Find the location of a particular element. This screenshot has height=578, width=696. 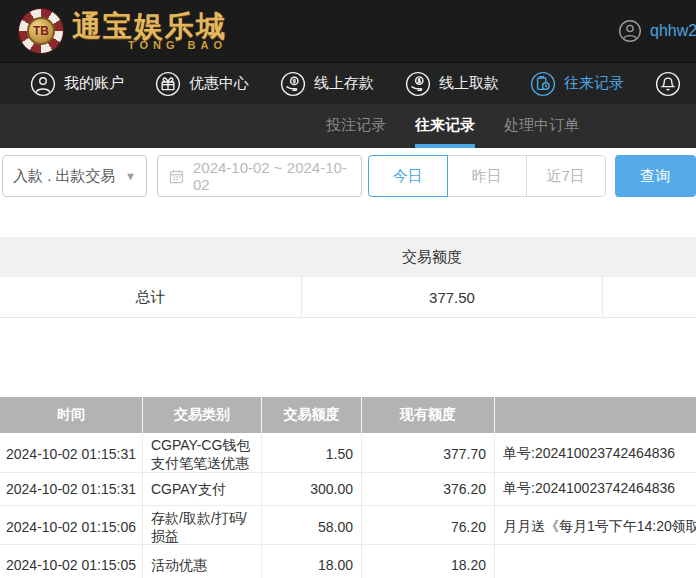

table-row: 2024-10-02 01:15:31 CGPAY-CG钱包支付笔笔送优惠 1.… is located at coordinates (348, 453).